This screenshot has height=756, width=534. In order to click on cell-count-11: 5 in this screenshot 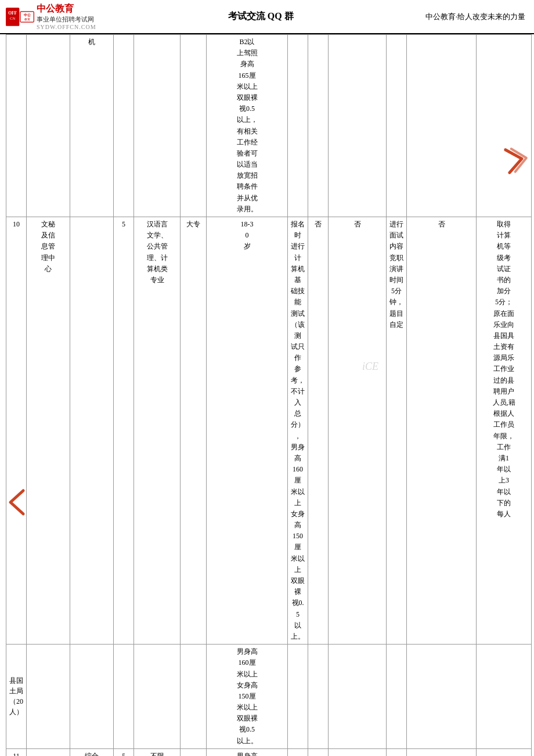, I will do `click(124, 753)`.